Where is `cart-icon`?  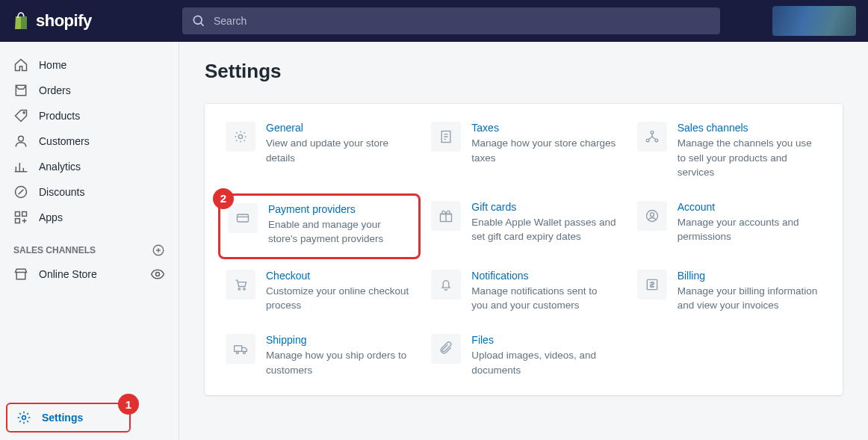
cart-icon is located at coordinates (241, 285).